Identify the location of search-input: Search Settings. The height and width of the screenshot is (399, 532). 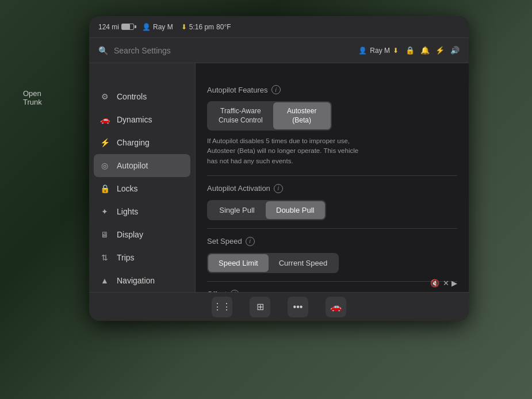
(143, 51).